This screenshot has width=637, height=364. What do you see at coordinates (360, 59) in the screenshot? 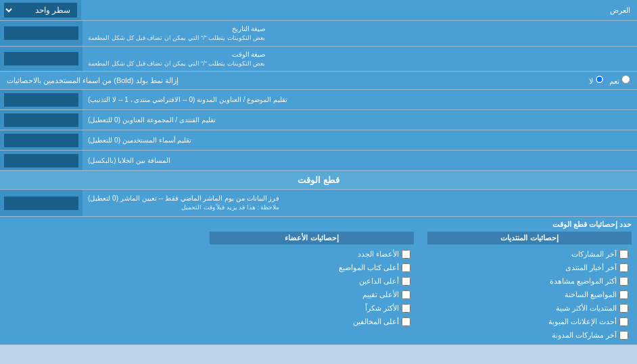
I see `time-format-label: صيغة الوقت بعض التكوينات يتطلب "/" التي …` at bounding box center [360, 59].